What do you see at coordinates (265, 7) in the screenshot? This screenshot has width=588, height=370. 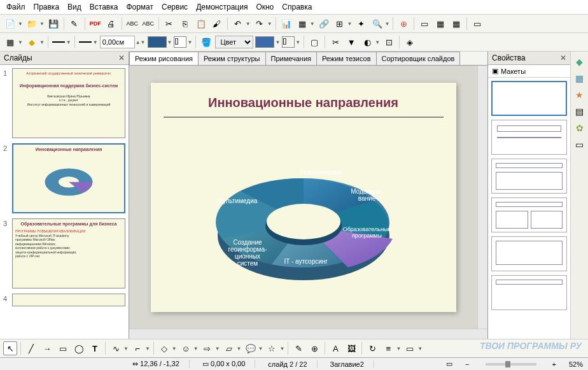 I see `menu-window: Окно` at bounding box center [265, 7].